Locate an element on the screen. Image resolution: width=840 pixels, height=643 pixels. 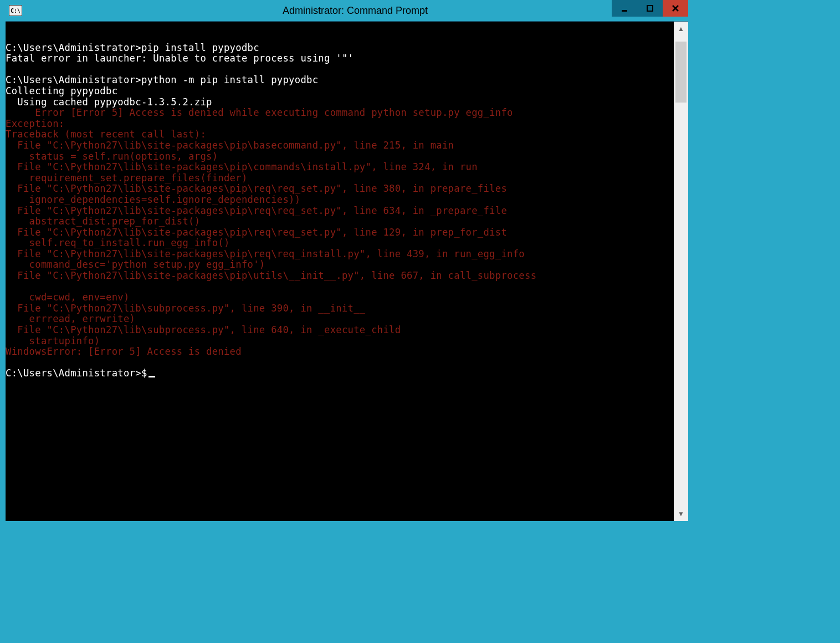
scroll-track is located at coordinates (681, 272).